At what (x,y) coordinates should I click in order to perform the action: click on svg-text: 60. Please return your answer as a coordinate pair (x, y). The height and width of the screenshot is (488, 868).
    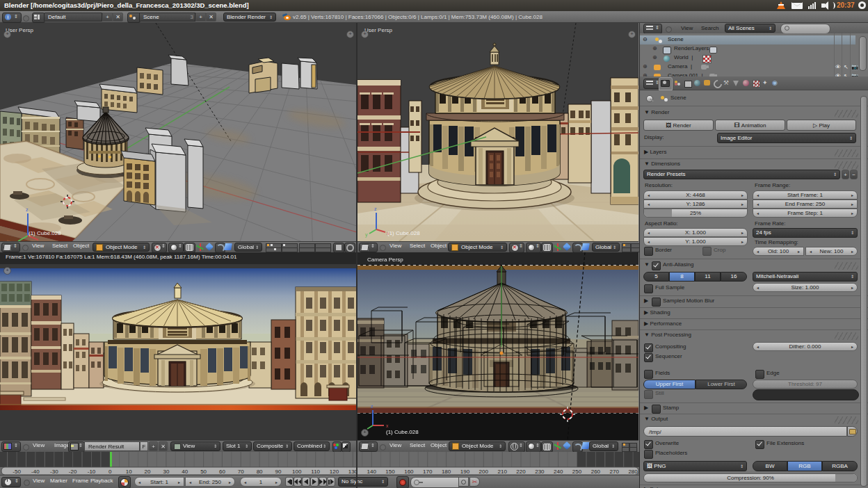
    Looking at the image, I should click on (223, 471).